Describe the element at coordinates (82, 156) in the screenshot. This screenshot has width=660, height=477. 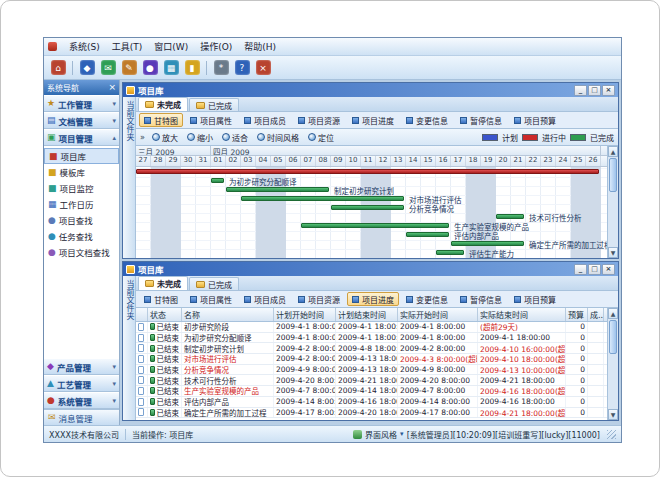
I see `sidebar-item: ■项目库` at that location.